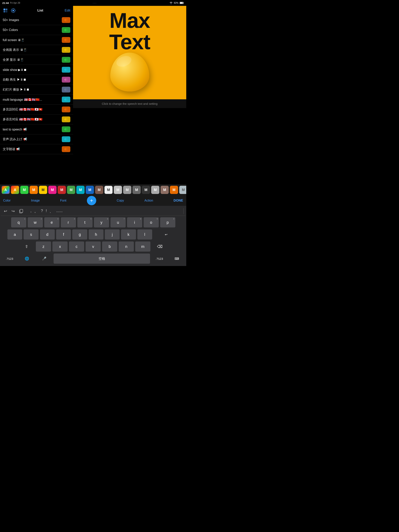 This screenshot has width=399, height=532. I want to click on key-v: v, so click(93, 247).